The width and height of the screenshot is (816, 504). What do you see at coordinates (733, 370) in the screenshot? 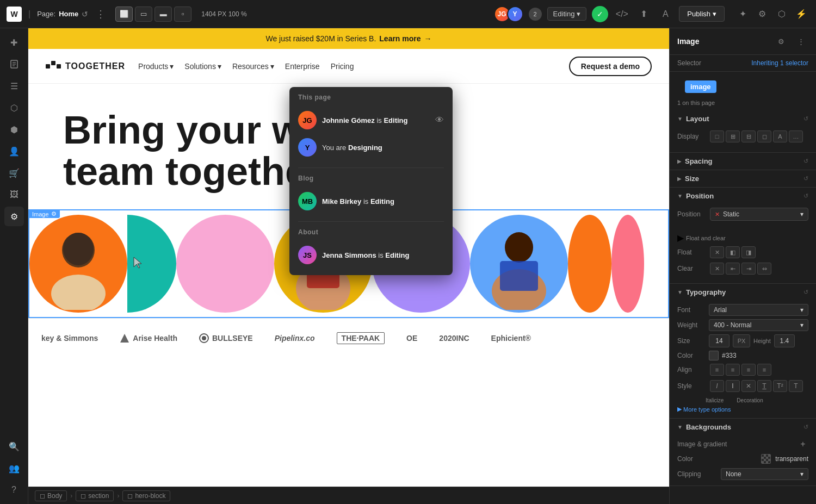
I see `align-center-btn: ≡` at bounding box center [733, 370].